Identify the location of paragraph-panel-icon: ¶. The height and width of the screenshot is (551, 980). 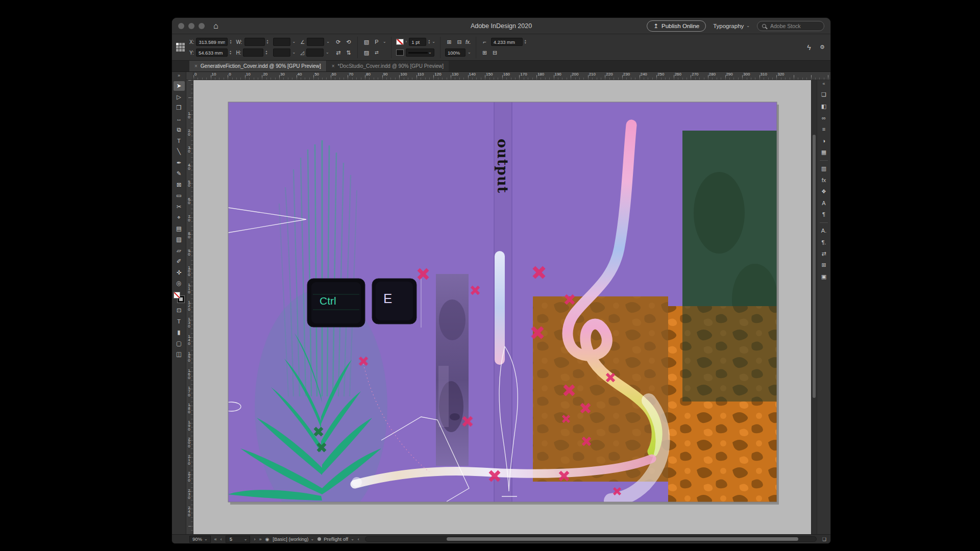
(824, 214).